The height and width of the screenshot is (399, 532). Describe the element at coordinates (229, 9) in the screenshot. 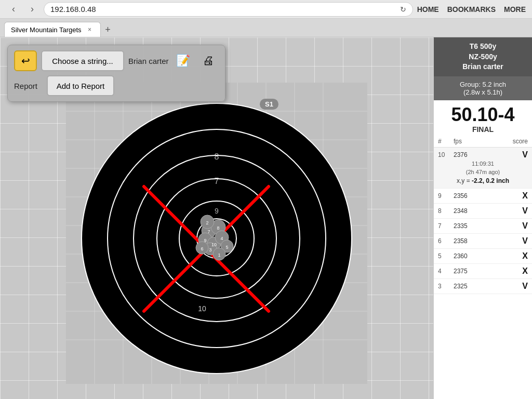

I see `address-bar: 192.168.0.48 ↻` at that location.